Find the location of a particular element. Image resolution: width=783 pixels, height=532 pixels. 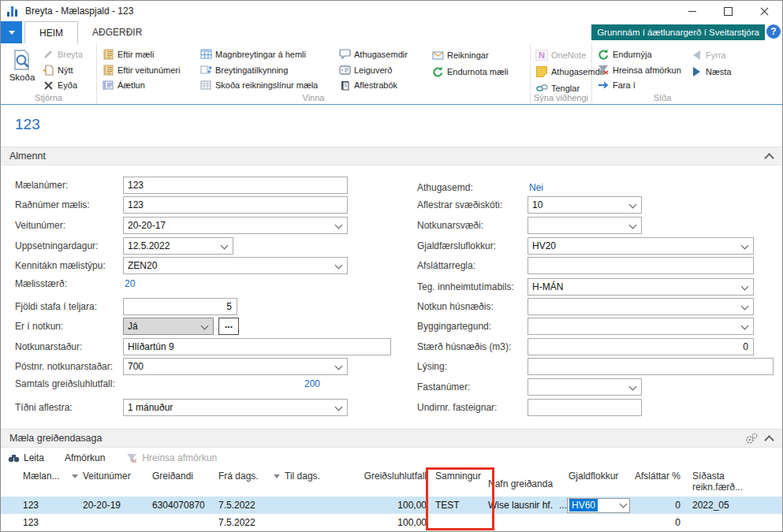

form-row-undirnr: Undirnr. fasteignar: is located at coordinates (391, 407).